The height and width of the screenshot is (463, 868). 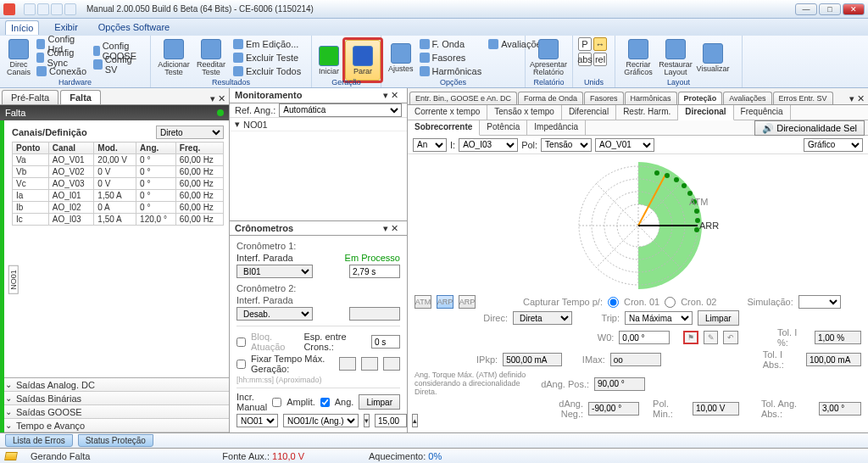 I want to click on dangp-value, so click(x=620, y=384).